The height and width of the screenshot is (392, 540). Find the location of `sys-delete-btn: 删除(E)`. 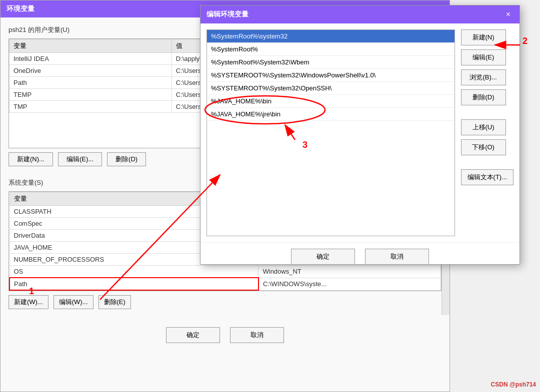

sys-delete-btn: 删除(E) is located at coordinates (115, 302).